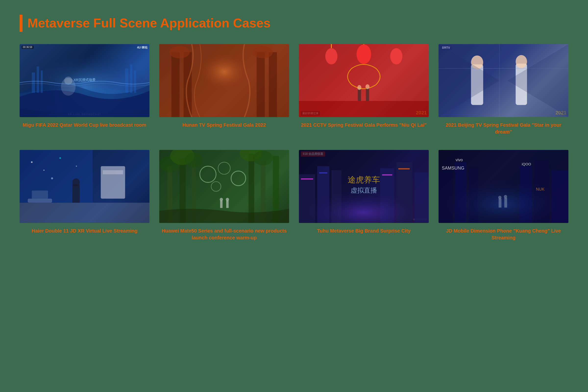  What do you see at coordinates (504, 128) in the screenshot?
I see `card-label-beijing: 2021 Beijing TV Spring Festival Gala "St…` at bounding box center [504, 128].